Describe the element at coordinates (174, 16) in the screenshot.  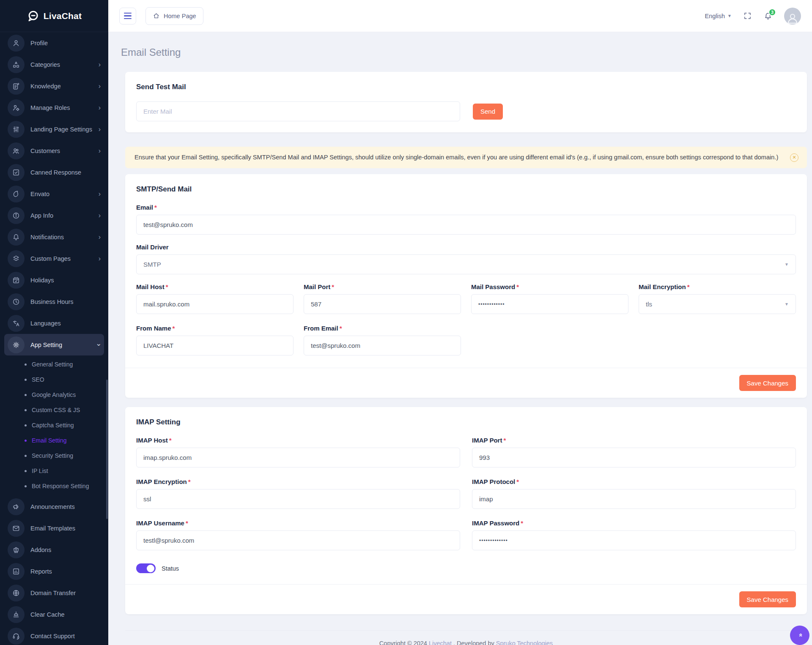
I see `home-page-button: Home Page` at that location.